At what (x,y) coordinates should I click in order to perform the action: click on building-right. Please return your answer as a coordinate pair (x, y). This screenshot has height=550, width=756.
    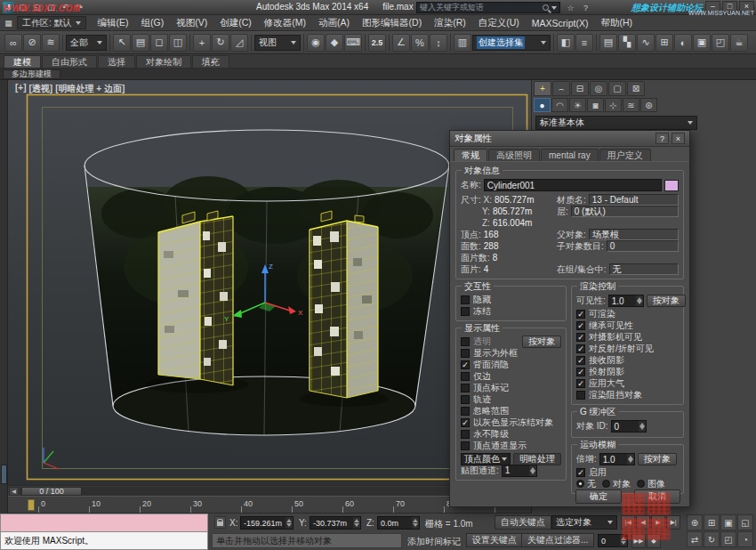
    Looking at the image, I should click on (344, 309).